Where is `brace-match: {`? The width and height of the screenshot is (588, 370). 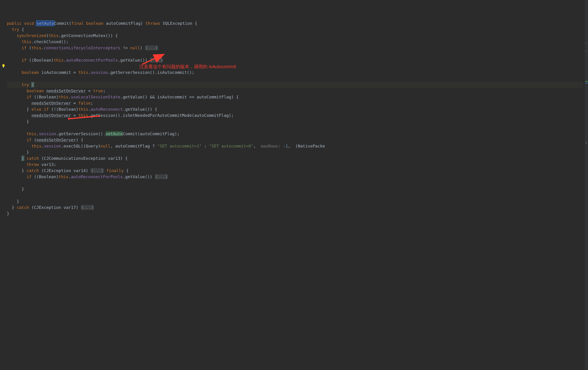 brace-match: { is located at coordinates (33, 85).